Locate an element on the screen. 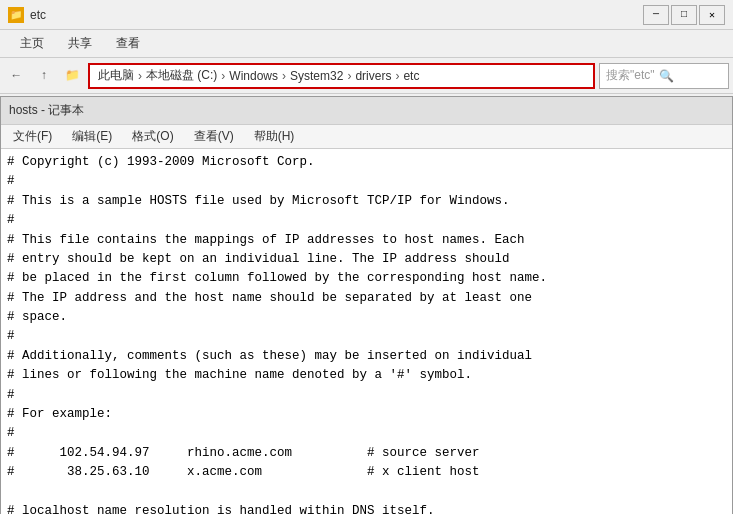 The image size is (733, 514). text-line: # localhost name resolution is handled w… is located at coordinates (366, 508).